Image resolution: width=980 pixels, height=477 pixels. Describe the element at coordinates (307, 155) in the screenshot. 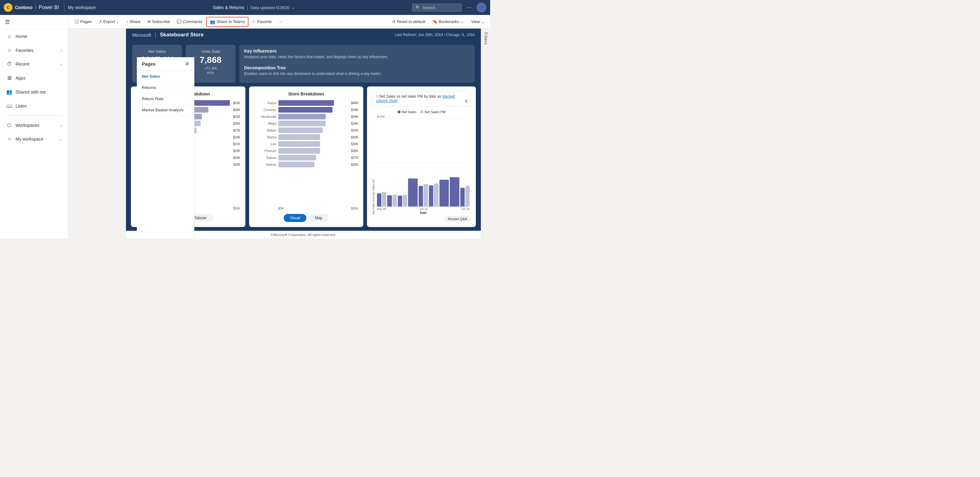

I see `store-chart-body: Fama $40K Contoso $39K VanArsdel $34K Al…` at that location.